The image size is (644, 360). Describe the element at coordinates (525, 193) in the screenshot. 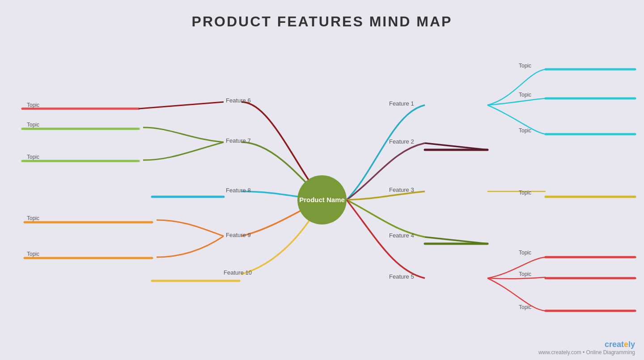

I see `topic-f3-1-label: Topic` at that location.